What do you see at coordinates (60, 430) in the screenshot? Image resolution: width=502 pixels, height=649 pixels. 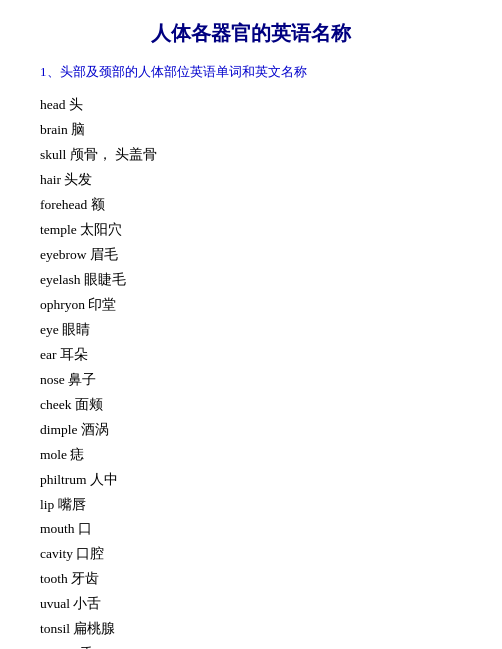 I see `word-english: dimple` at bounding box center [60, 430].